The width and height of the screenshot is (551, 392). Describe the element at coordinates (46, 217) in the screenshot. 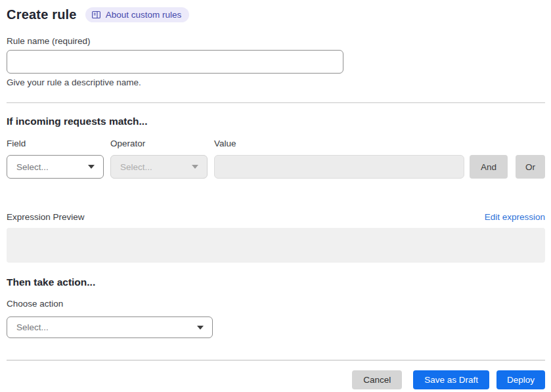

I see `expression-preview-label: Expression Preview` at that location.